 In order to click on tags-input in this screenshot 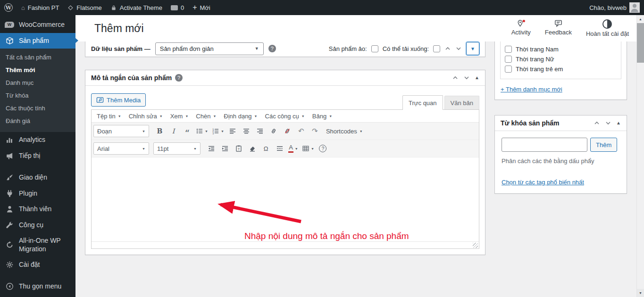, I will do `click(544, 145)`.